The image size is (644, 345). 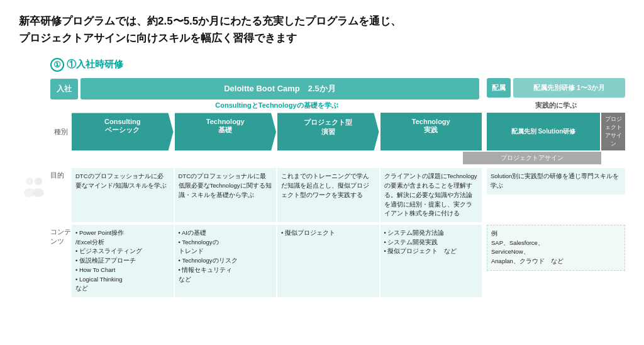 What do you see at coordinates (556, 132) in the screenshot?
I see `cats-right: 配属先別 Solution研修 プロジェクト アサイン` at bounding box center [556, 132].